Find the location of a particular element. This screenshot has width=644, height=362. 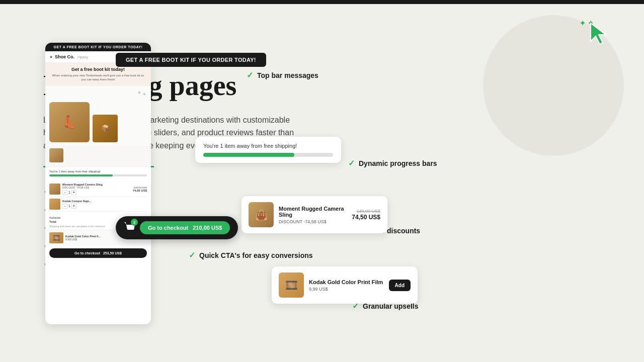

check-icon-topbar: ✓ is located at coordinates (250, 75).